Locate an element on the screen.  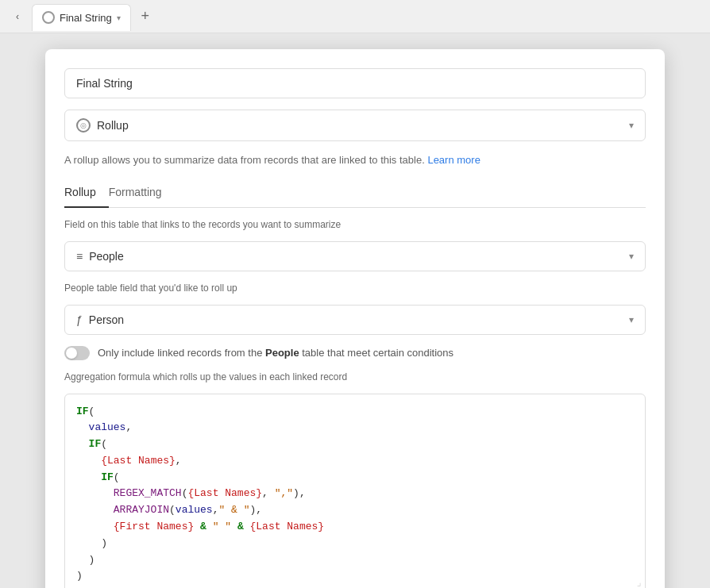
tab-rollup: Rollup is located at coordinates (87, 194).